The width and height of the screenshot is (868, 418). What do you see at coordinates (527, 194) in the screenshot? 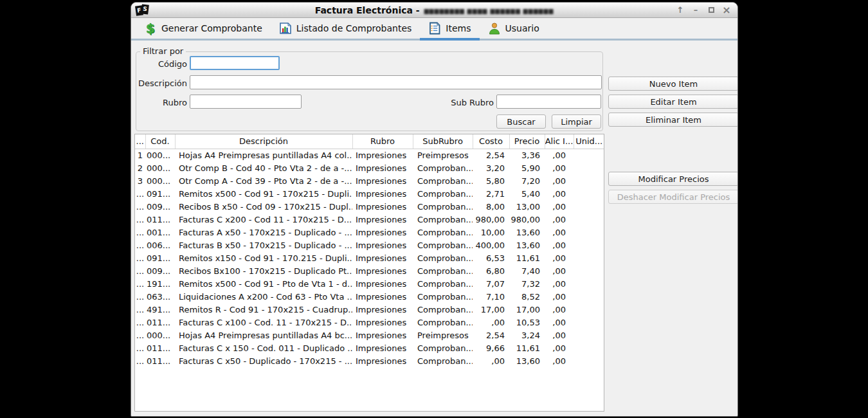
I see `cell-precio: 5,40` at bounding box center [527, 194].